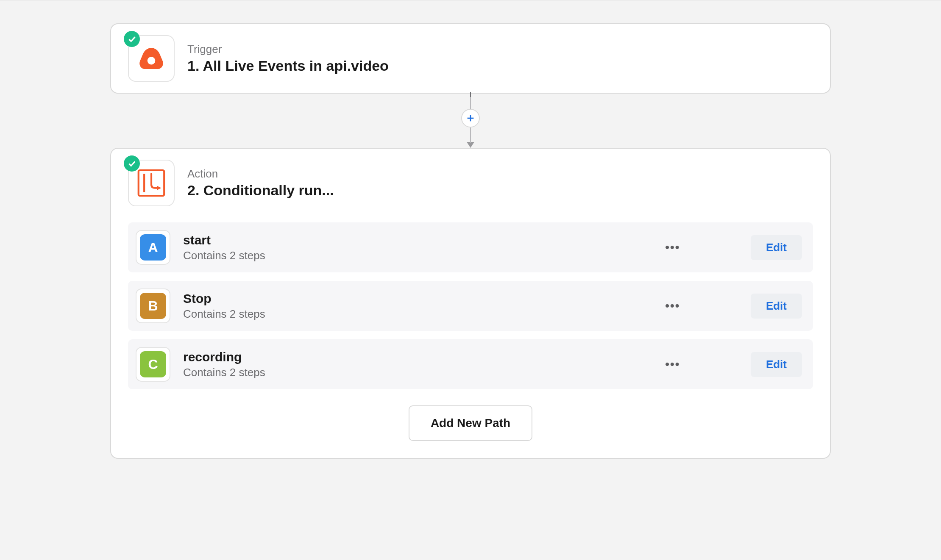 The height and width of the screenshot is (560, 941). Describe the element at coordinates (470, 118) in the screenshot. I see `add-step-button` at that location.